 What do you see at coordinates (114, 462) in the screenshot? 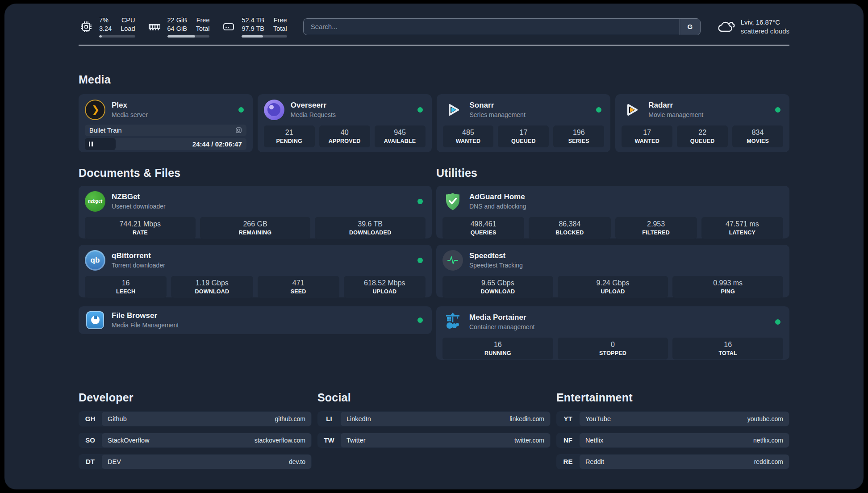
I see `link-name: DEV` at bounding box center [114, 462].